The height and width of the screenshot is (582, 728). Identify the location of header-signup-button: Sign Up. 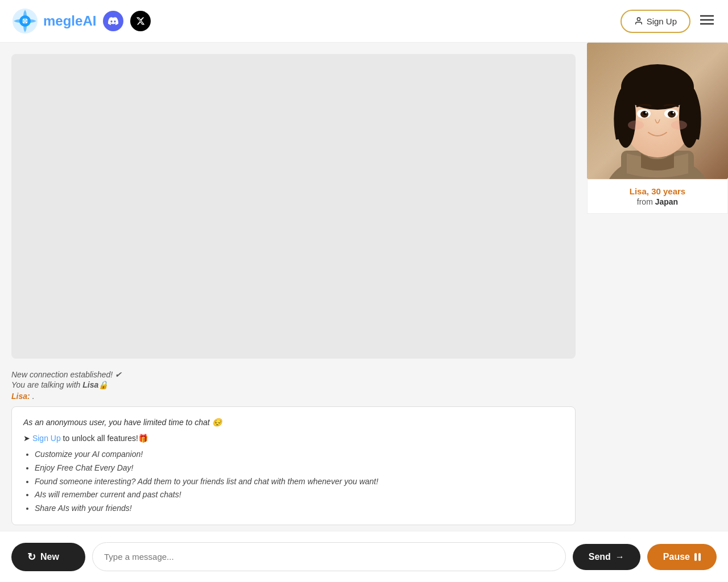
(655, 22).